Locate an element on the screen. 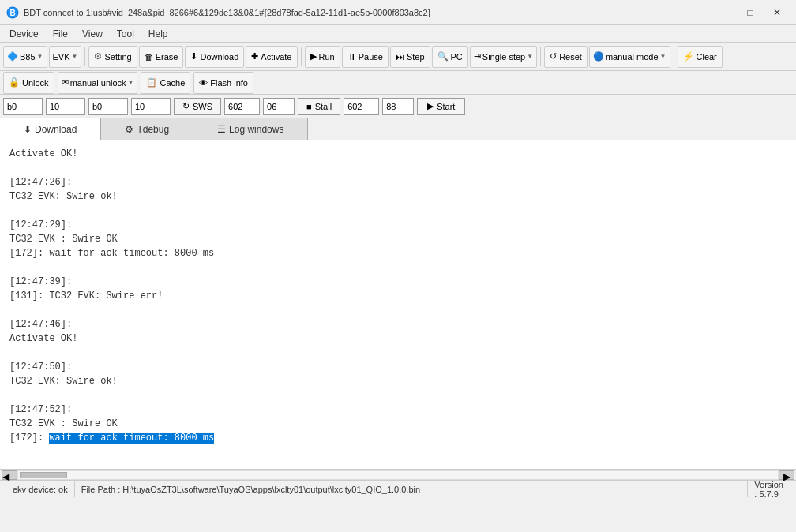  pc-label: PC is located at coordinates (456, 57).